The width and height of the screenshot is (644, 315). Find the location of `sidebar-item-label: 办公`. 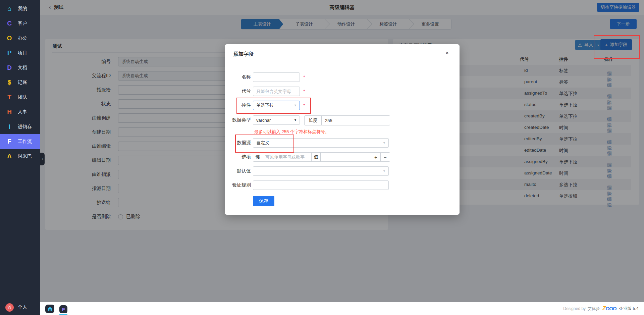

sidebar-item-label: 办公 is located at coordinates (22, 38).